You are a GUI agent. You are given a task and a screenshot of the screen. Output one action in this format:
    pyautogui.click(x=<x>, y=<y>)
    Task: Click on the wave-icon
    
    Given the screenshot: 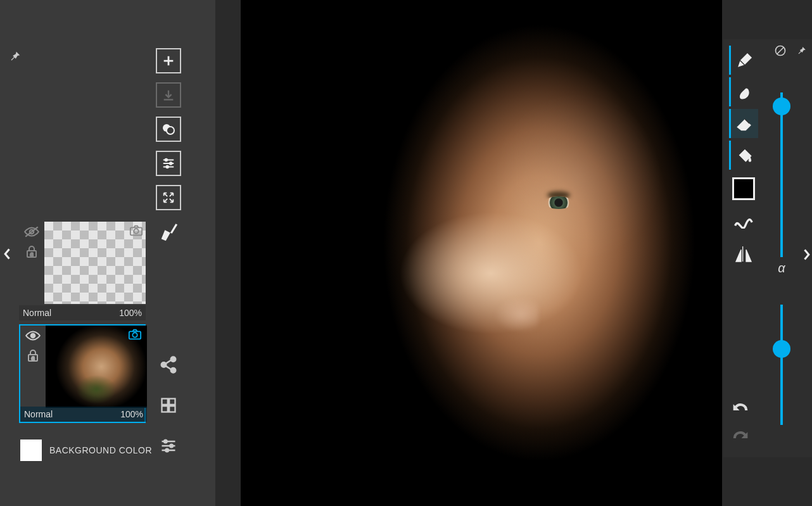 What is the action you would take?
    pyautogui.click(x=744, y=222)
    